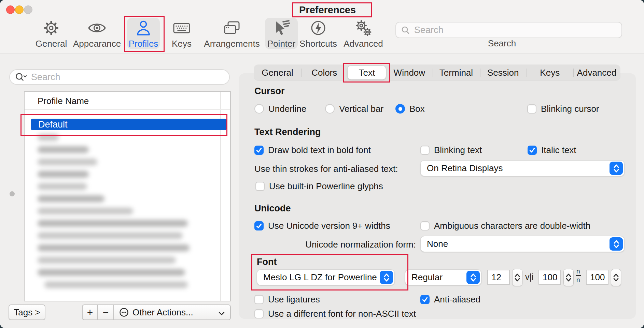 This screenshot has height=328, width=644. What do you see at coordinates (502, 44) in the screenshot?
I see `toolbar-search-label: Search` at bounding box center [502, 44].